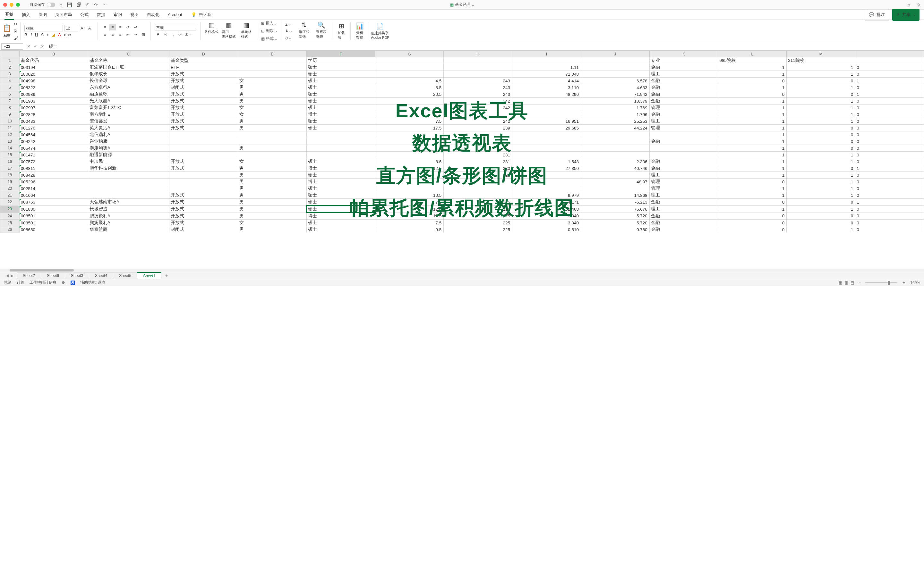  Describe the element at coordinates (84, 15) in the screenshot. I see `tab-formulas: 公式` at that location.